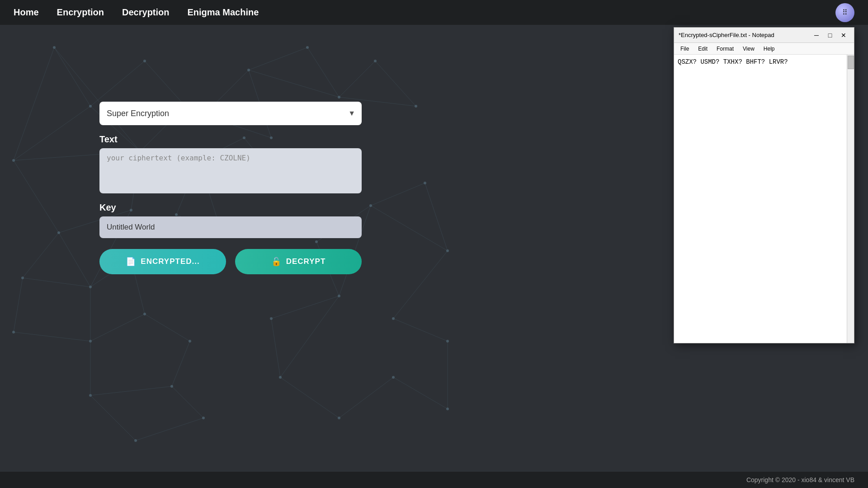  What do you see at coordinates (684, 49) in the screenshot?
I see `notepad-menu-file: File` at bounding box center [684, 49].